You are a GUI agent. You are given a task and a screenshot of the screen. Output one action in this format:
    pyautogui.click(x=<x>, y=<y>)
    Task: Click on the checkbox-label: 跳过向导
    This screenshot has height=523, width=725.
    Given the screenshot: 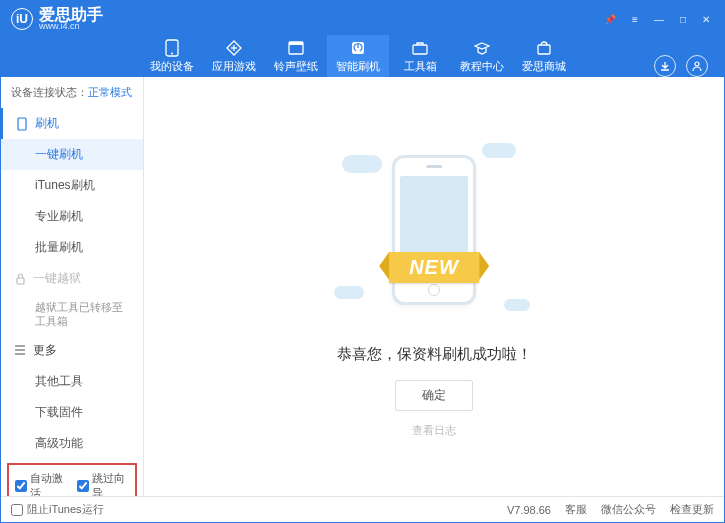 What is the action you would take?
    pyautogui.click(x=110, y=484)
    